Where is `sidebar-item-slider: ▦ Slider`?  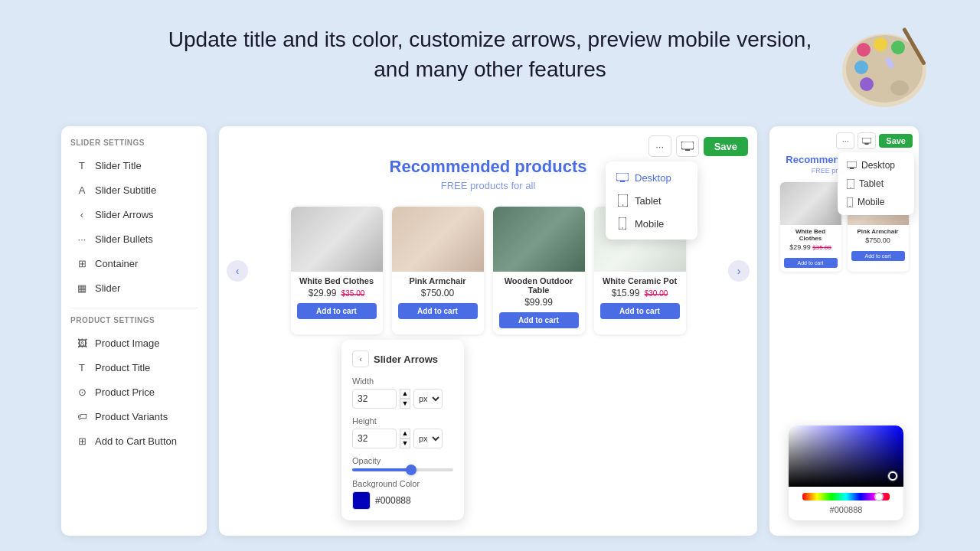
sidebar-item-slider: ▦ Slider is located at coordinates (134, 288).